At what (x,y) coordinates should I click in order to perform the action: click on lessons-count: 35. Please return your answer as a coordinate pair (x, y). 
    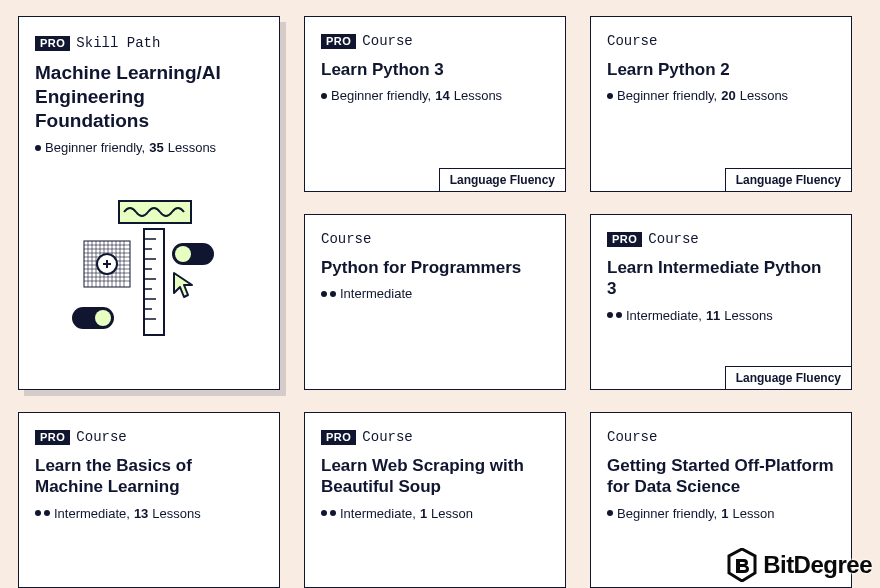
    Looking at the image, I should click on (156, 148).